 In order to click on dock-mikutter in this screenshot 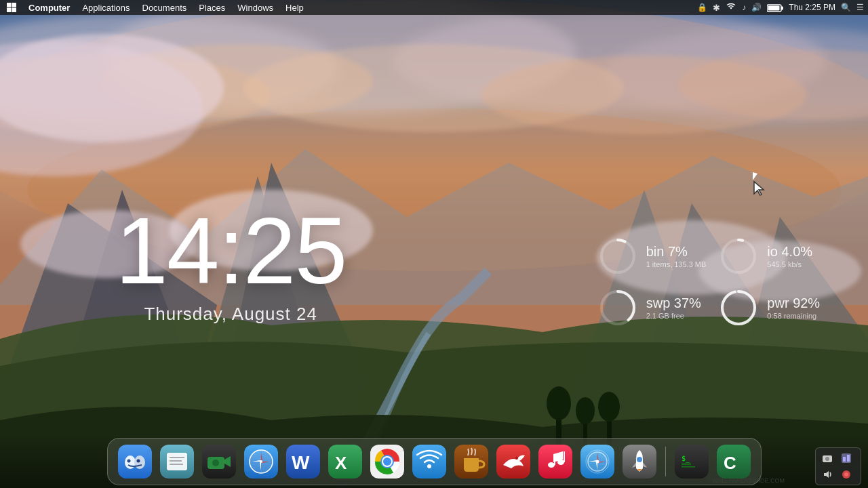, I will do `click(513, 462)`.